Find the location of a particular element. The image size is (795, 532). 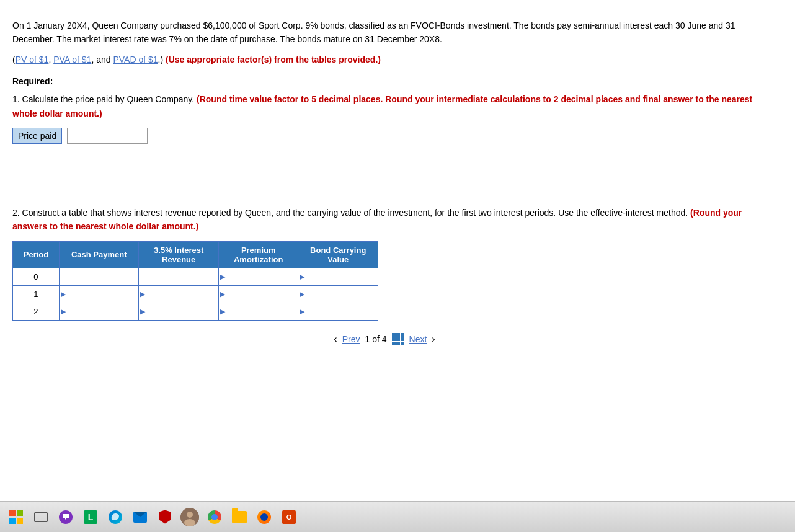

folder-shape is located at coordinates (239, 517).